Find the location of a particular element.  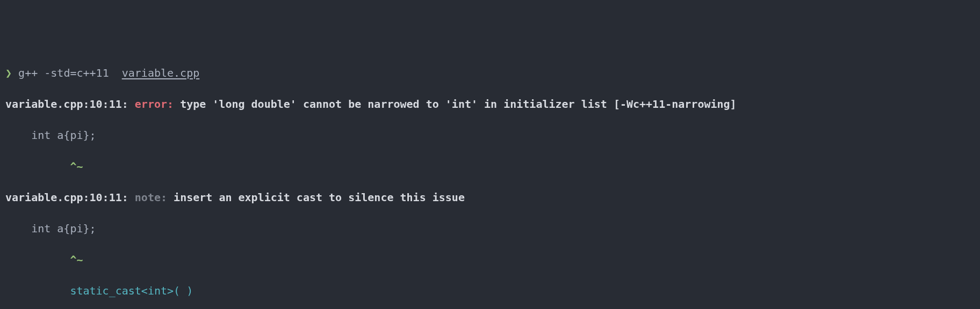

prompt-symbol: ❯ is located at coordinates (9, 73).